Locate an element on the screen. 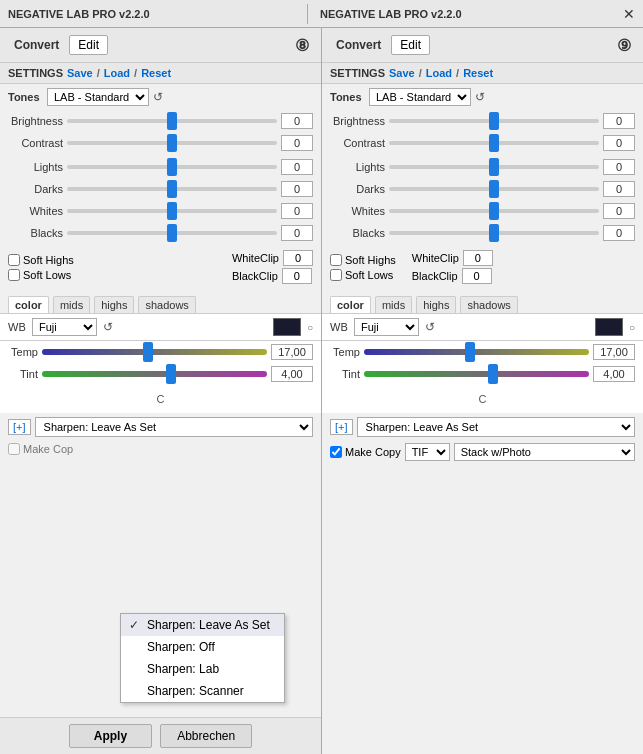 This screenshot has width=643, height=754. left-whites-value is located at coordinates (297, 211).